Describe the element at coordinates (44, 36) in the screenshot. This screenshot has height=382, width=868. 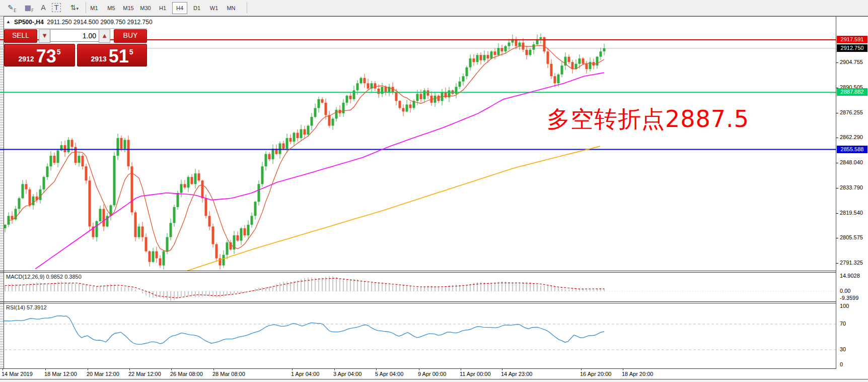
I see `volume-decrement-button: ▼` at that location.